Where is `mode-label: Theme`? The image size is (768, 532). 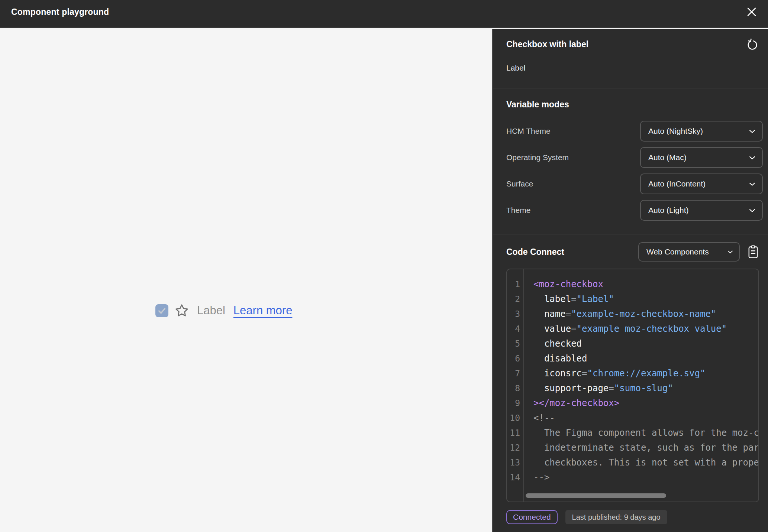
mode-label: Theme is located at coordinates (518, 210).